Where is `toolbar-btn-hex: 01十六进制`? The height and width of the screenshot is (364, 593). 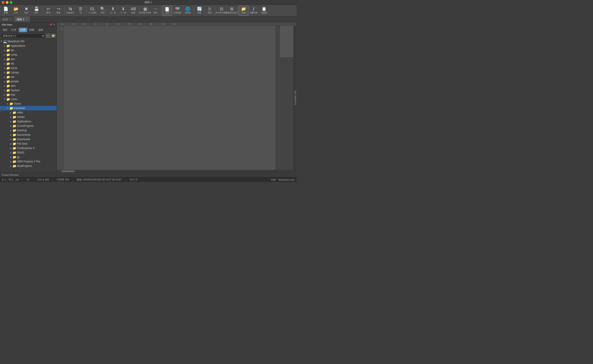 toolbar-btn-hex: 01十六进制 is located at coordinates (92, 11).